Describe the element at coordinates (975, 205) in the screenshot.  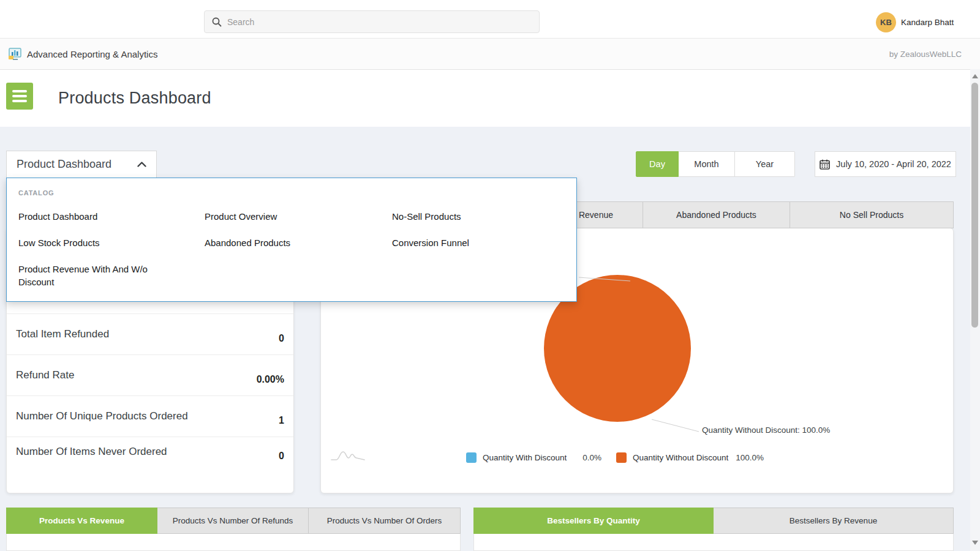
I see `scrollbar-thumb` at that location.